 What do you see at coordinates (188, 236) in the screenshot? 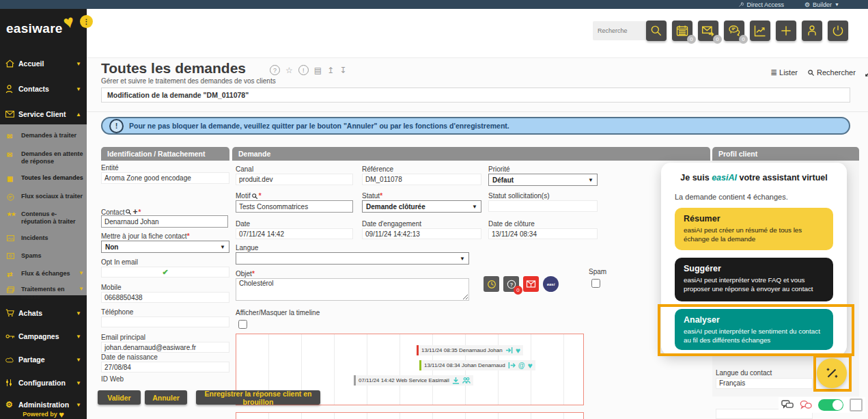
I see `required-asterisk: *` at bounding box center [188, 236].